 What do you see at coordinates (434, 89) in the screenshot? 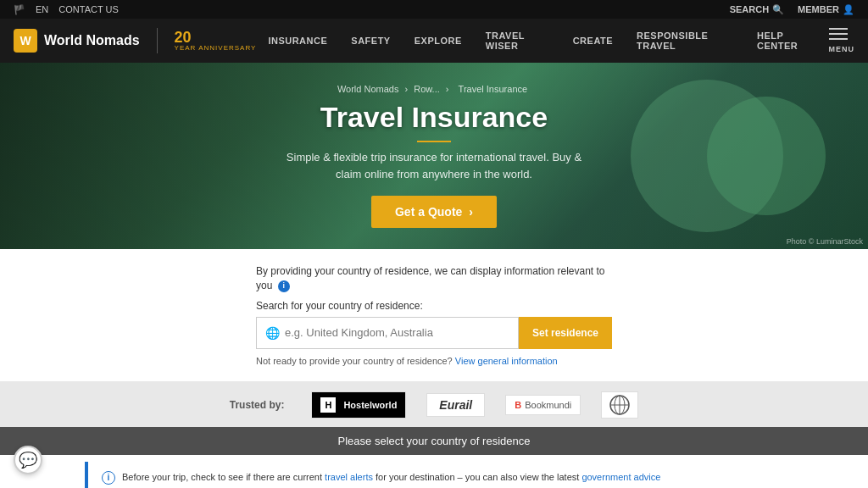
I see `breadcrumb: World Nomads › Row... › Travel Insurance` at bounding box center [434, 89].